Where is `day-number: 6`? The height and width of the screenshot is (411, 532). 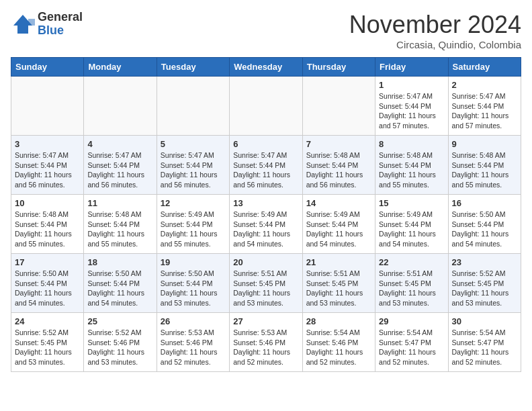
day-number: 6 is located at coordinates (266, 144).